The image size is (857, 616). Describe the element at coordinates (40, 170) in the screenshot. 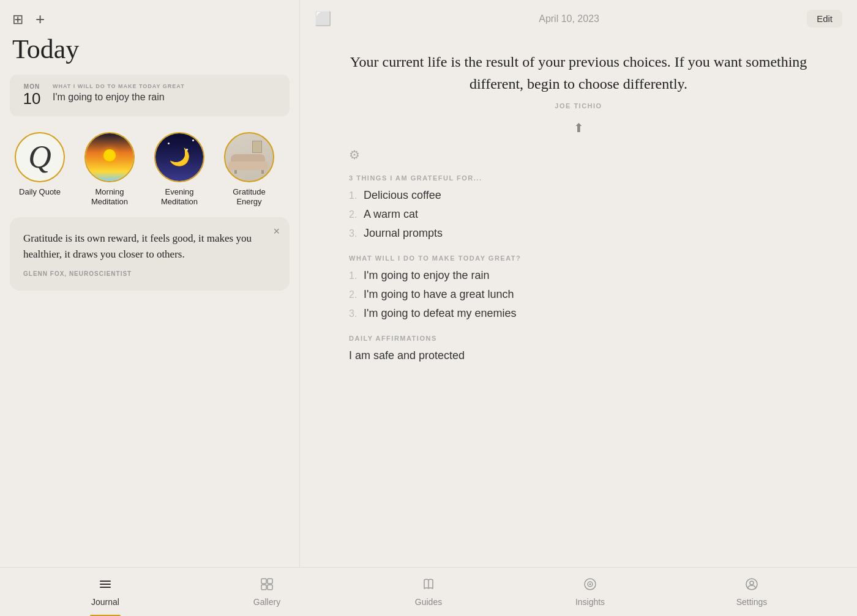

I see `circle-daily-quote: Q Daily Quote` at that location.